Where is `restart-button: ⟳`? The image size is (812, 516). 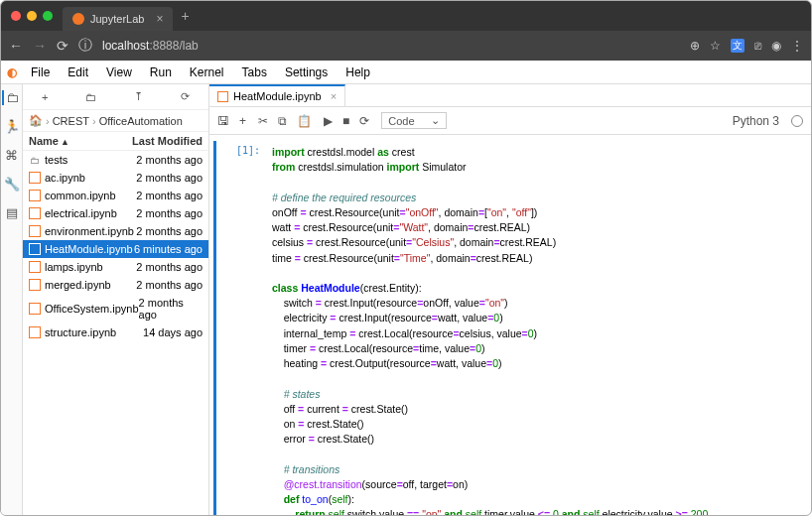
restart-button: ⟳ is located at coordinates (364, 121).